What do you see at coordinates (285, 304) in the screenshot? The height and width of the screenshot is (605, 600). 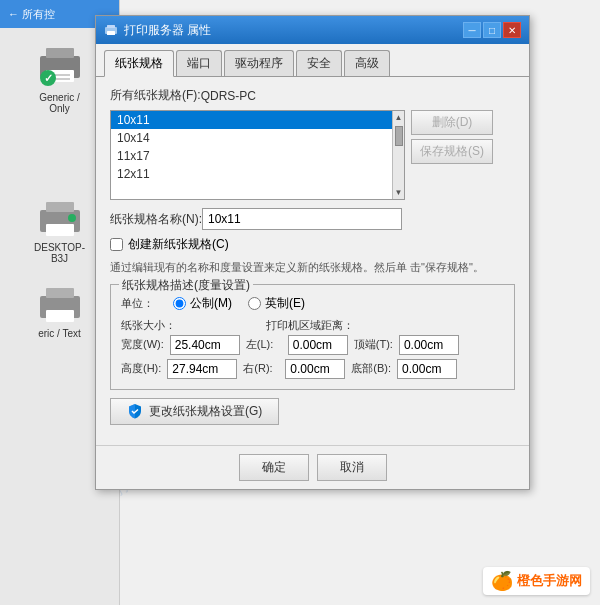 I see `radio-imperial-text: 英制(E)` at bounding box center [285, 304].